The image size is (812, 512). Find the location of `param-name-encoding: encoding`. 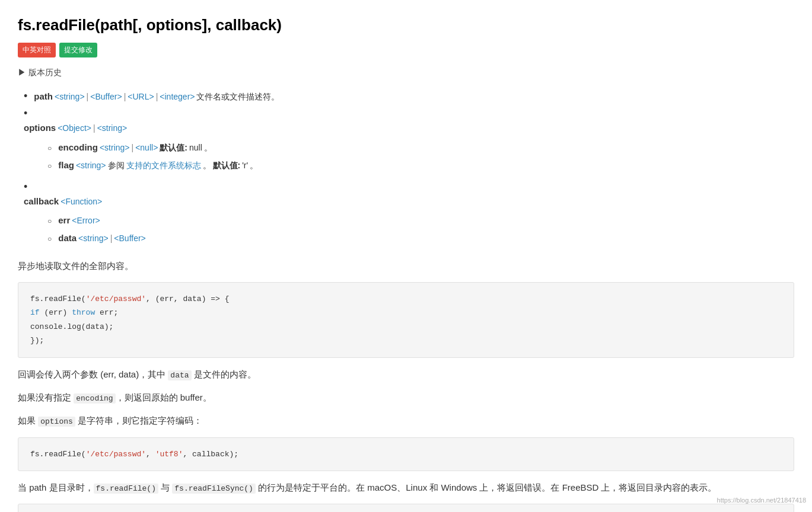

param-name-encoding: encoding is located at coordinates (78, 148).